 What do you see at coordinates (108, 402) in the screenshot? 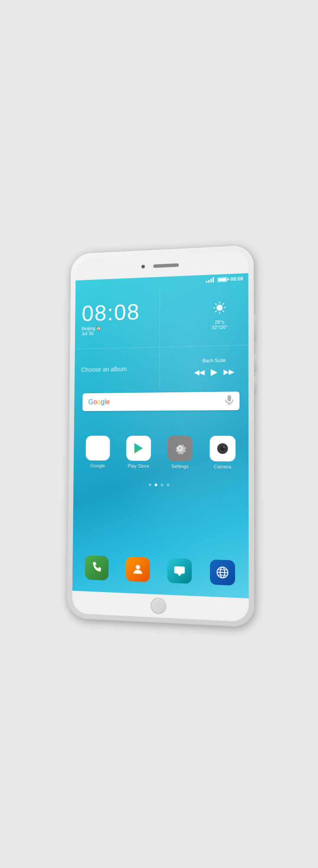
I see `google-letter-e: e` at bounding box center [108, 402].